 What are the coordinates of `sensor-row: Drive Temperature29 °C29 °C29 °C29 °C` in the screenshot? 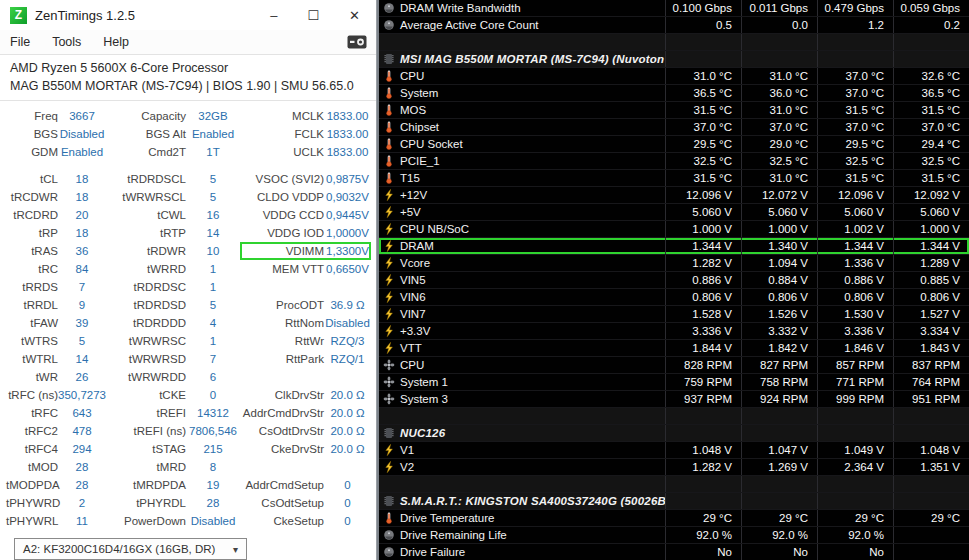 It's located at (674, 518).